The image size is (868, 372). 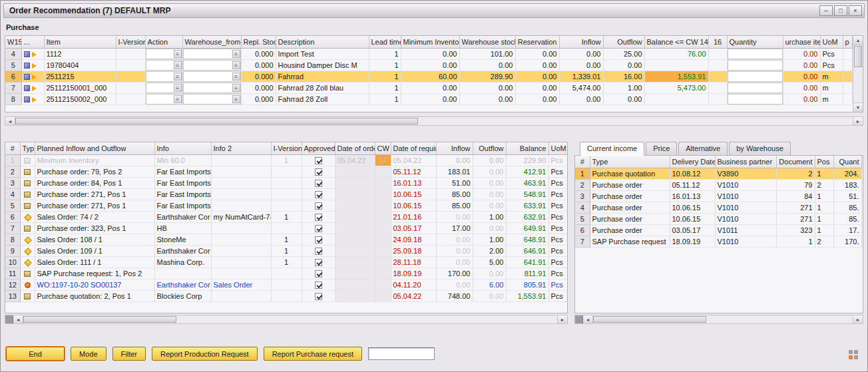 What do you see at coordinates (801, 42) in the screenshot?
I see `column-header: urchase item` at bounding box center [801, 42].